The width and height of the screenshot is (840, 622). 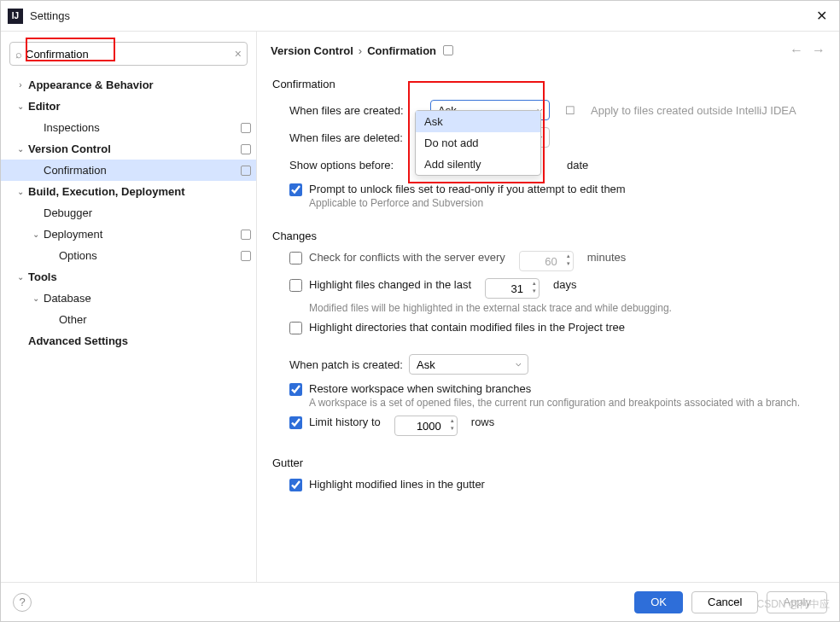 What do you see at coordinates (557, 137) in the screenshot?
I see `row-files-deleted: When files are deleted:` at bounding box center [557, 137].